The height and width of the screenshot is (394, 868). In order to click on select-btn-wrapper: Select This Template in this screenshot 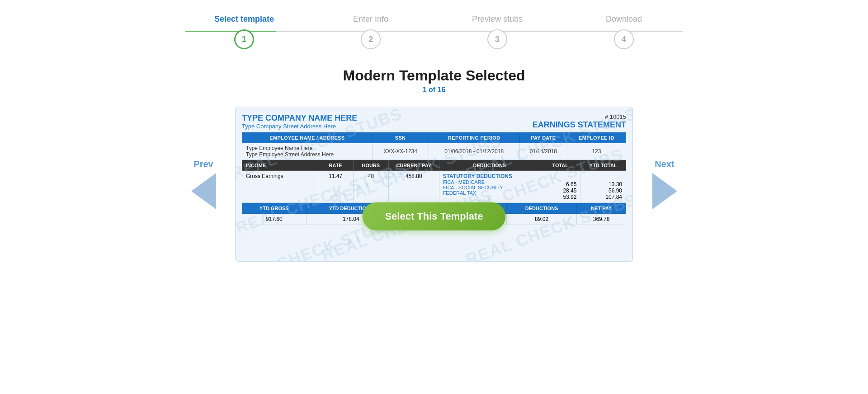, I will do `click(434, 216)`.